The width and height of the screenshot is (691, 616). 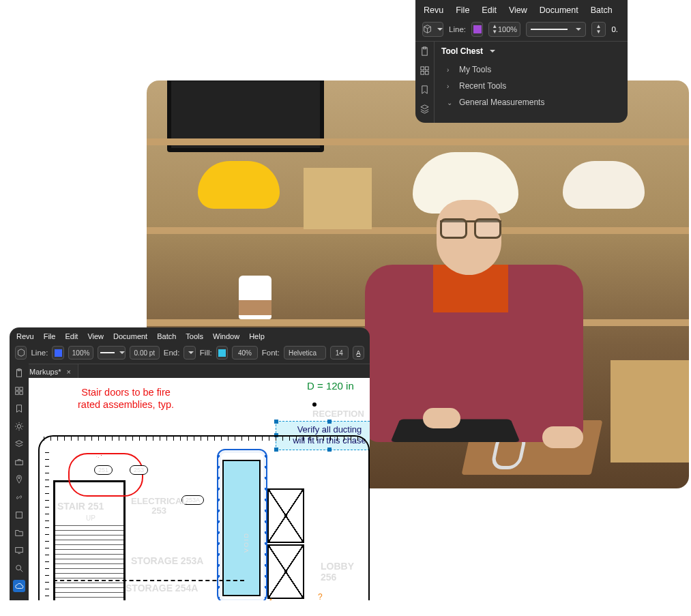 I want to click on gear-icon, so click(x=19, y=426).